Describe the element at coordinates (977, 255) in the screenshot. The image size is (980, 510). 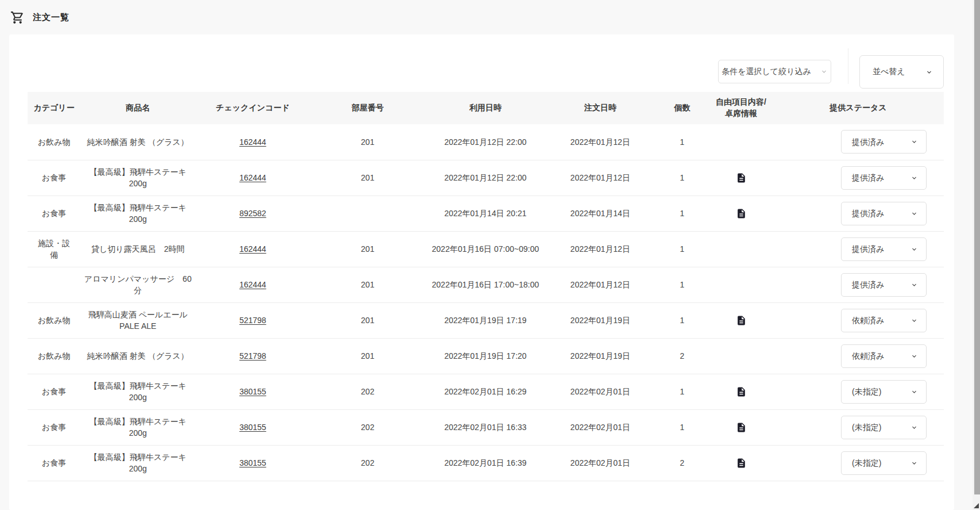
I see `vertical-scrollbar` at that location.